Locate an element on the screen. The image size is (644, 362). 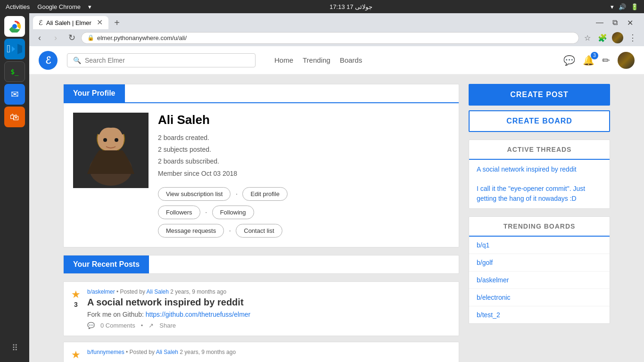
post-votes-2: ★ is located at coordinates (76, 355).